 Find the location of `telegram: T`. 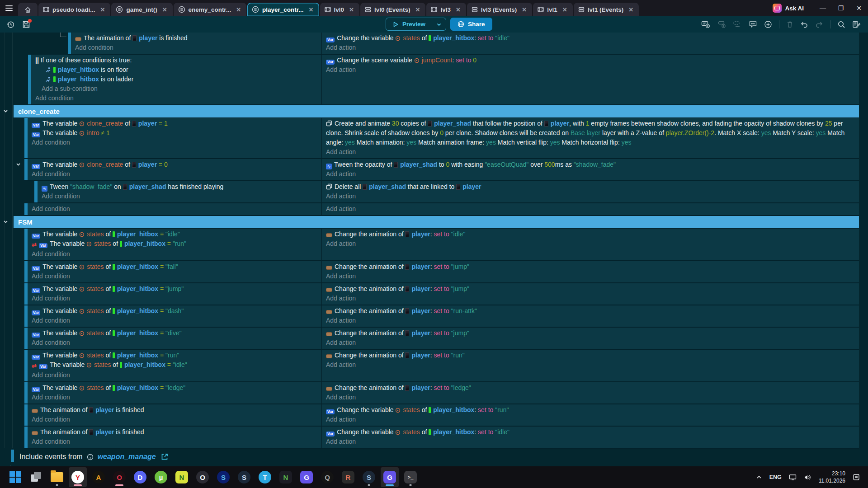

telegram: T is located at coordinates (265, 477).